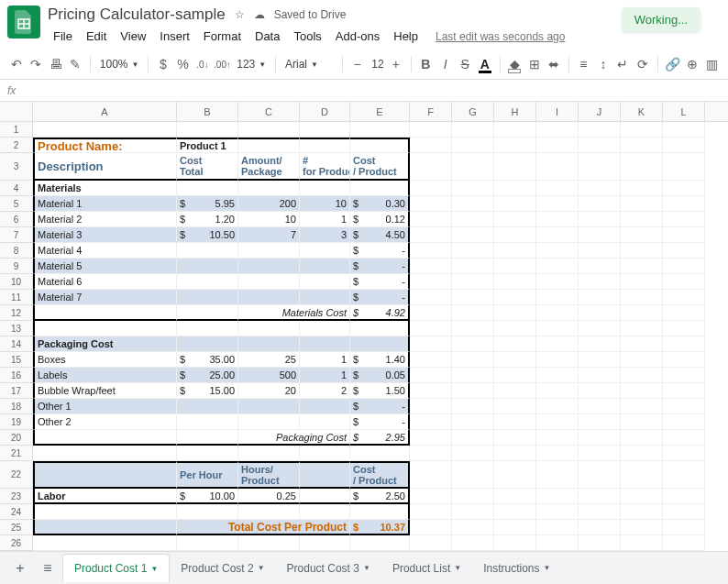 This screenshot has height=584, width=728. What do you see at coordinates (17, 475) in the screenshot?
I see `row-header-22: 22` at bounding box center [17, 475].